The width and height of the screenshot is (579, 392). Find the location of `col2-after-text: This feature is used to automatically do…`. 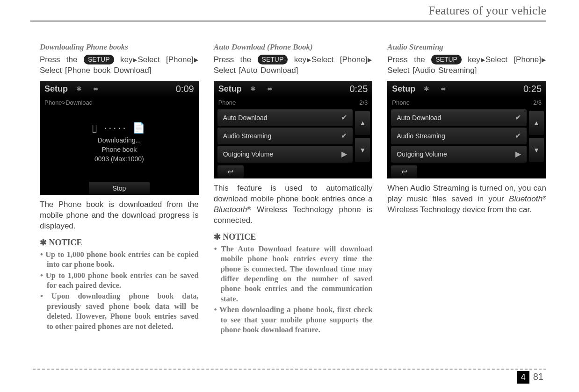

col2-after-text: This feature is used to automatically do… is located at coordinates (293, 205).